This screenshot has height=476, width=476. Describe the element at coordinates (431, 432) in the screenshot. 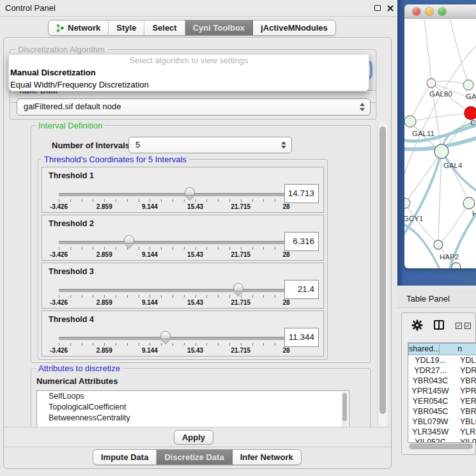

I see `cell-shared-name: YLR345W` at that location.